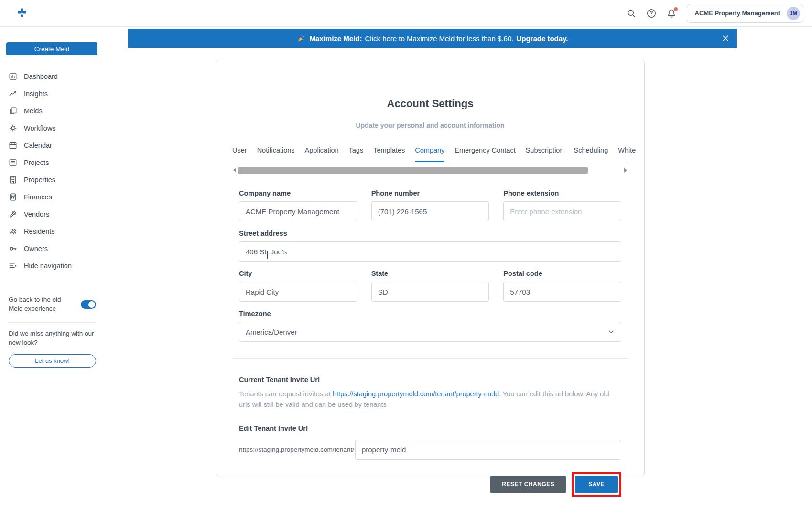  What do you see at coordinates (53, 305) in the screenshot?
I see `old-experience-row: Go back to the old Meld experience` at bounding box center [53, 305].